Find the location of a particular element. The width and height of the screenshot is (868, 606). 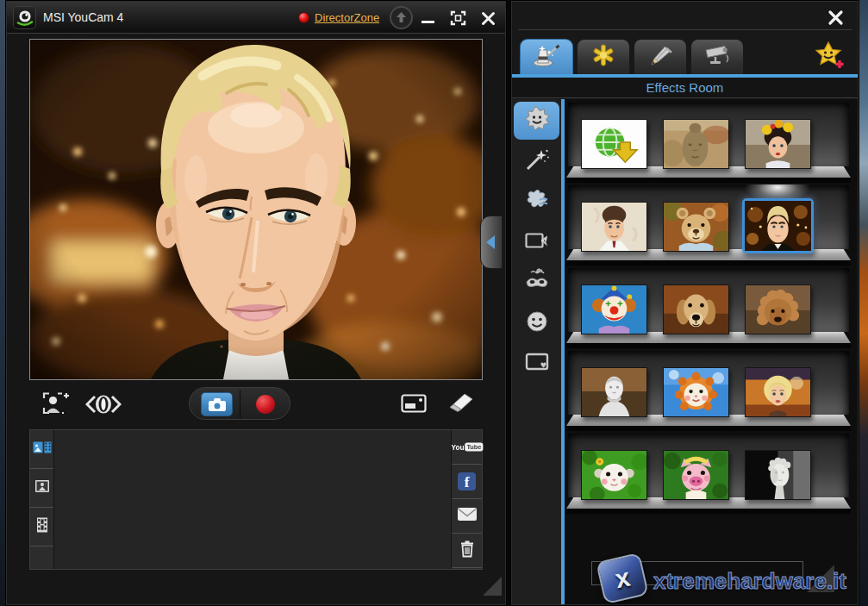

star-smiley-plus-icon is located at coordinates (830, 56).